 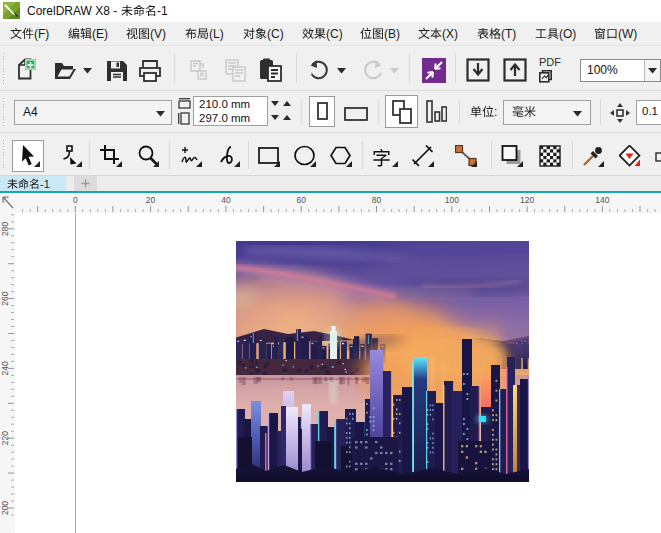 What do you see at coordinates (392, 34) in the screenshot?
I see `svg-text: (B)` at bounding box center [392, 34].